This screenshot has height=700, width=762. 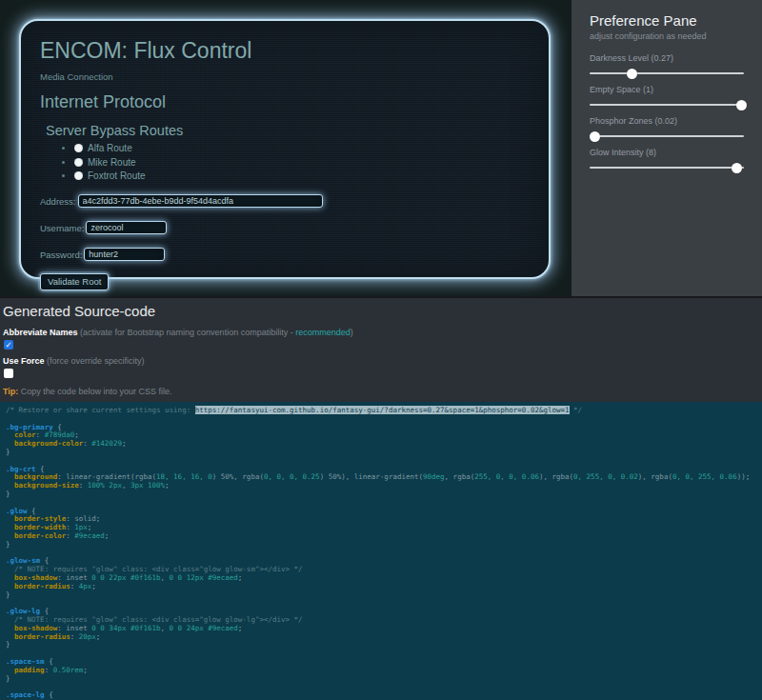 What do you see at coordinates (69, 670) in the screenshot?
I see `code-token: 0.50rem` at bounding box center [69, 670].